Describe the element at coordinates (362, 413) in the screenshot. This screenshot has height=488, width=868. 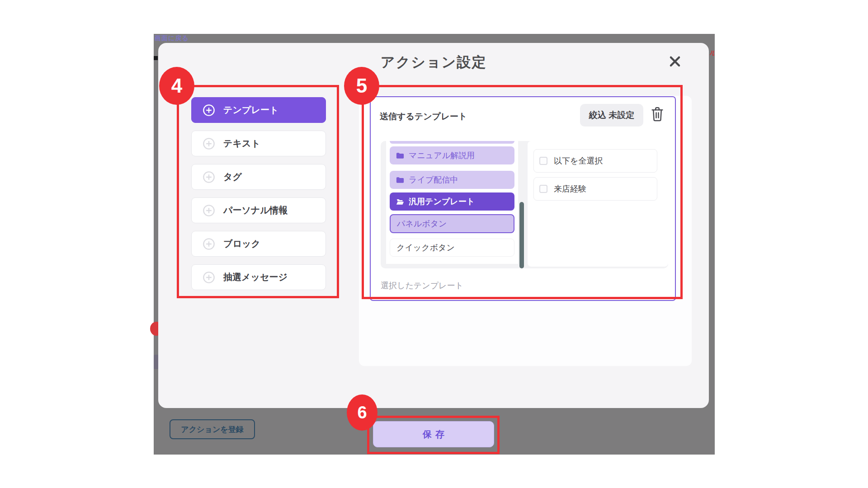
I see `annotation-badge-6: 6` at that location.